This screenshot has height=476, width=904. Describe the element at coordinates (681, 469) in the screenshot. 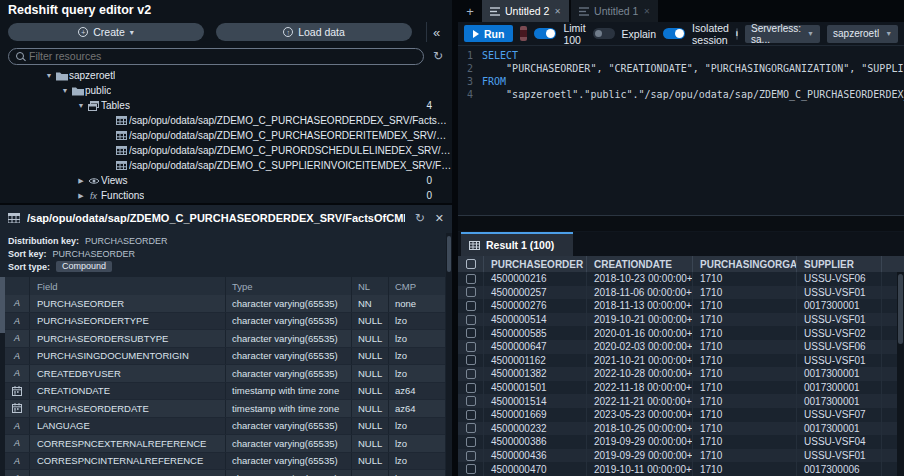

I see `result-row: 45000004702019-10-11 00:00:00+0017100017…` at that location.